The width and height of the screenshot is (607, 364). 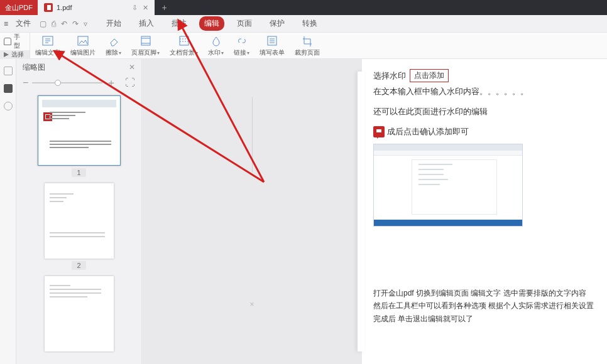 What do you see at coordinates (146, 41) in the screenshot?
I see `header-footer-icon` at bounding box center [146, 41].